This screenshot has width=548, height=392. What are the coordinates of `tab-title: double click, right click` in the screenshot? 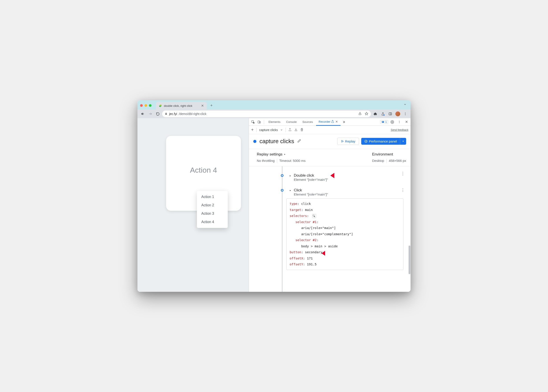 It's located at (178, 106).